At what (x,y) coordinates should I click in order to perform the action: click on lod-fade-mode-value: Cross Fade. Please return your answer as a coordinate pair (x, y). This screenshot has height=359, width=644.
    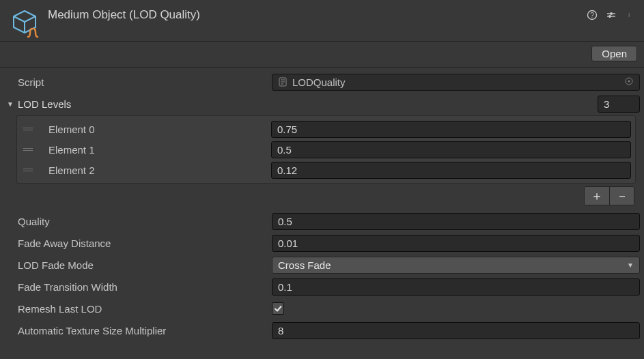
    Looking at the image, I should click on (305, 265).